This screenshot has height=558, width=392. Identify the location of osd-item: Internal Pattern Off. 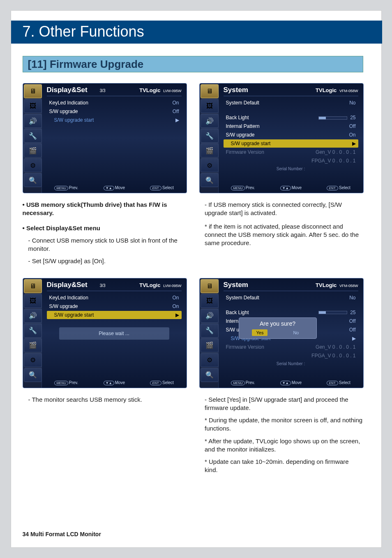
(291, 126).